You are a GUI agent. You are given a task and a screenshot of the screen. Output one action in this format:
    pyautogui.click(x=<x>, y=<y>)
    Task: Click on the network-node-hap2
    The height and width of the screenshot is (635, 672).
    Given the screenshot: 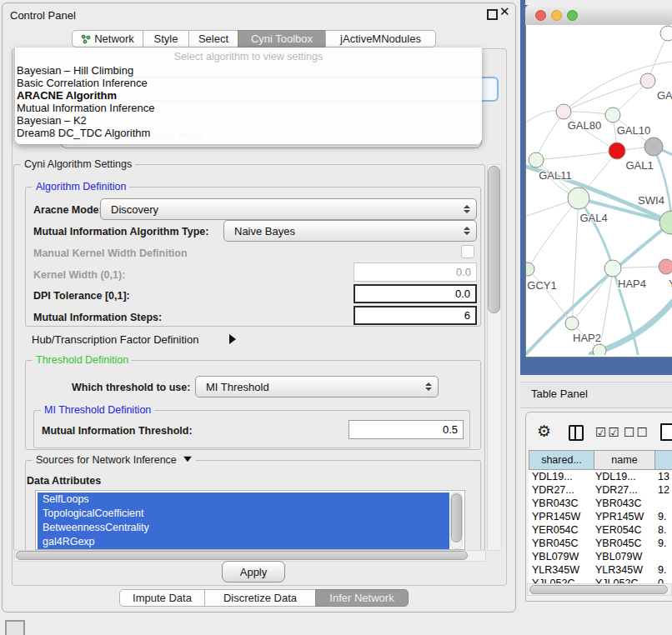 What is the action you would take?
    pyautogui.click(x=572, y=323)
    